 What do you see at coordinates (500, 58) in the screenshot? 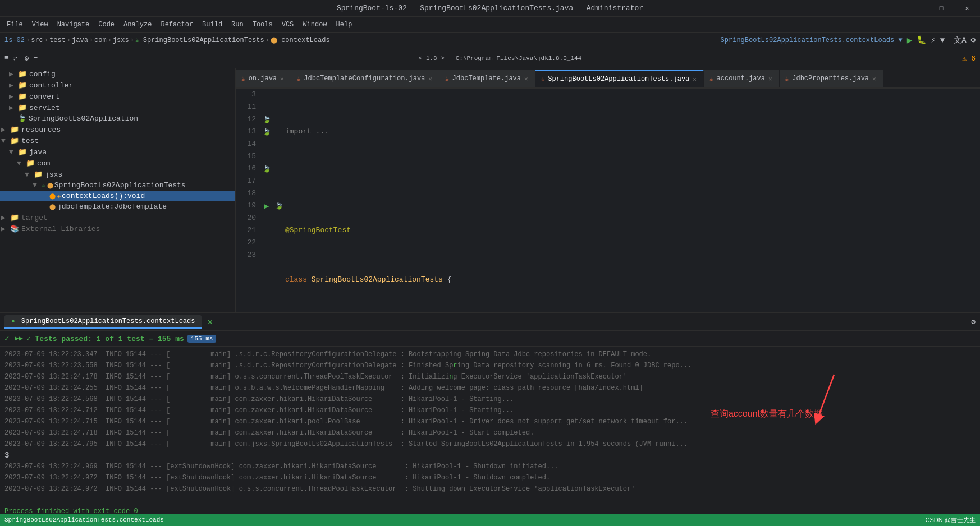
I see `jdk-label: < 1.8 > C:\Program Files\Java\jdk1.8.0_1…` at bounding box center [500, 58].